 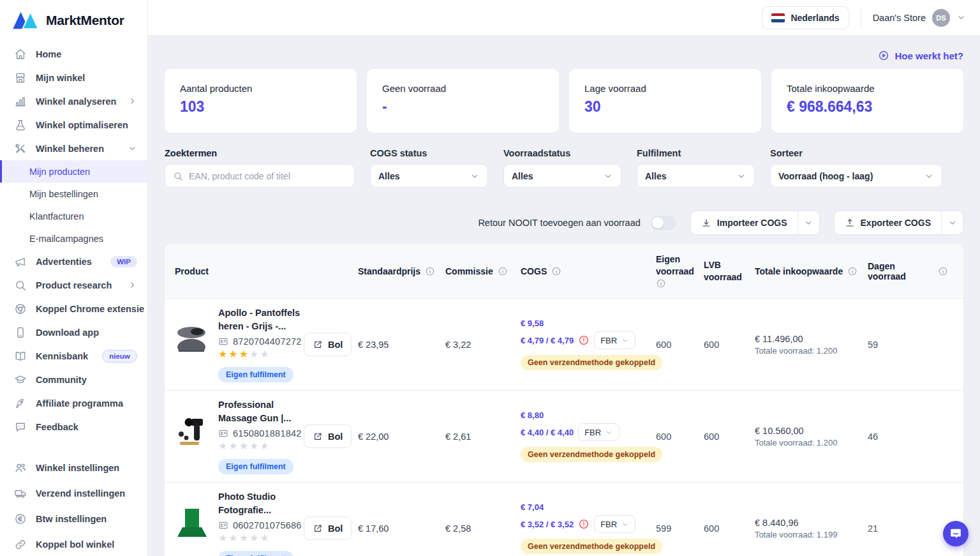 What do you see at coordinates (861, 18) in the screenshot?
I see `topbar-divider` at bounding box center [861, 18].